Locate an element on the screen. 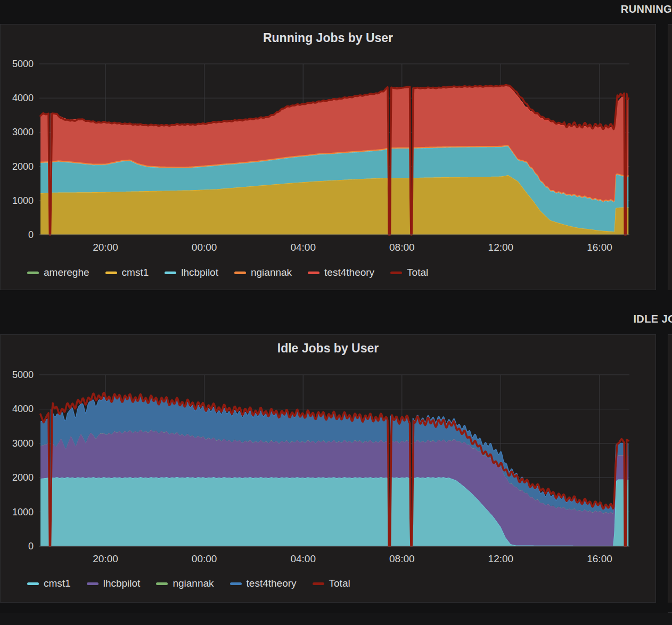 The height and width of the screenshot is (625, 672). chart-title-running-jobs: Running Jobs by User is located at coordinates (328, 38).